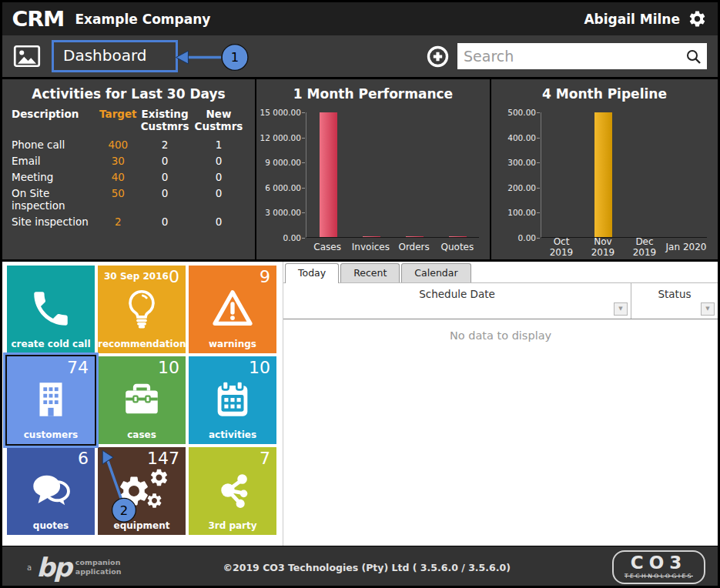  What do you see at coordinates (55, 120) in the screenshot?
I see `col-description: Description` at bounding box center [55, 120].